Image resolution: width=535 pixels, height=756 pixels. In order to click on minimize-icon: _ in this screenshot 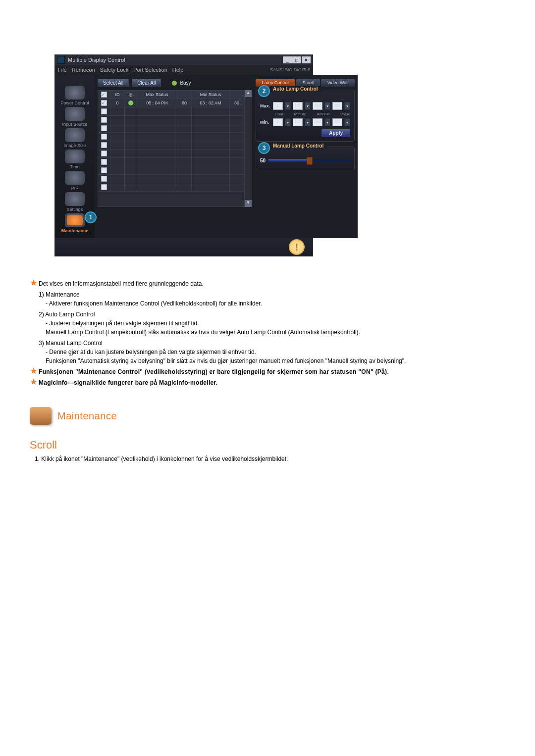, I will do `click(287, 60)`.